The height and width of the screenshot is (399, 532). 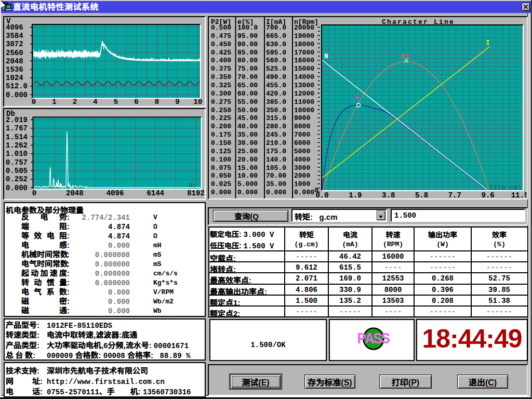 What do you see at coordinates (221, 176) in the screenshot?
I see `svg-text: 0.050` at bounding box center [221, 176].